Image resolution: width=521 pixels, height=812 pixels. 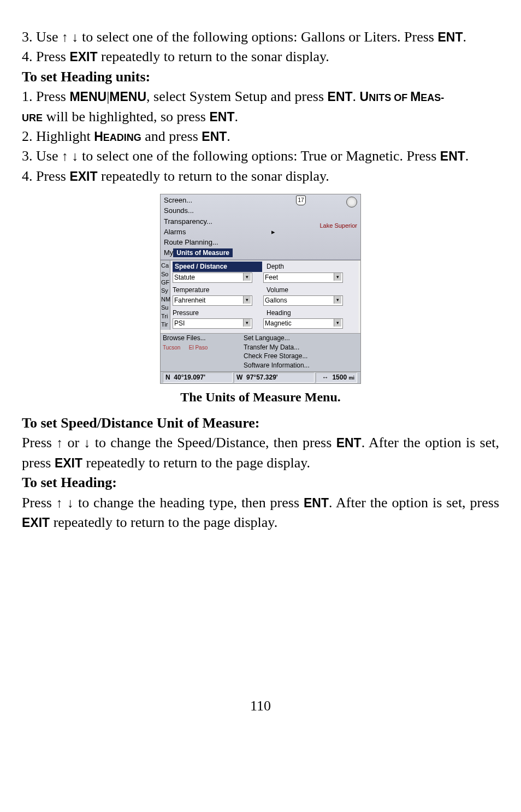 What do you see at coordinates (260, 513) in the screenshot?
I see `set-heading-para: Press ↑ ↓ to change the heading type, th…` at bounding box center [260, 513].